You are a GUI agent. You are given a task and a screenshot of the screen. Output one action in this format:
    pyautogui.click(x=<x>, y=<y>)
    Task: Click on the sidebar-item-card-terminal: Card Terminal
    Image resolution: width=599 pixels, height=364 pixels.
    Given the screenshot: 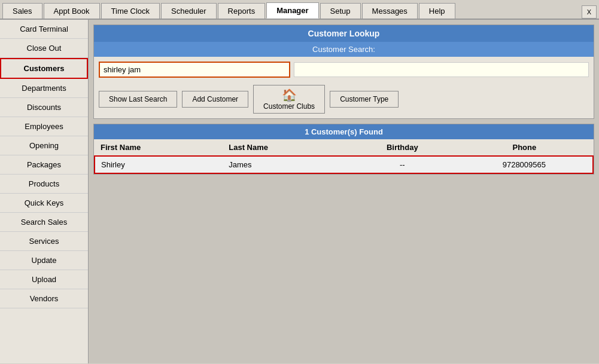 What is the action you would take?
    pyautogui.click(x=44, y=29)
    